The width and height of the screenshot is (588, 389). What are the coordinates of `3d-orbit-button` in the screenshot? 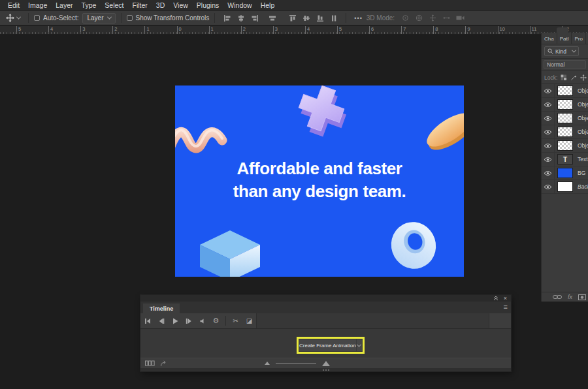 It's located at (405, 18).